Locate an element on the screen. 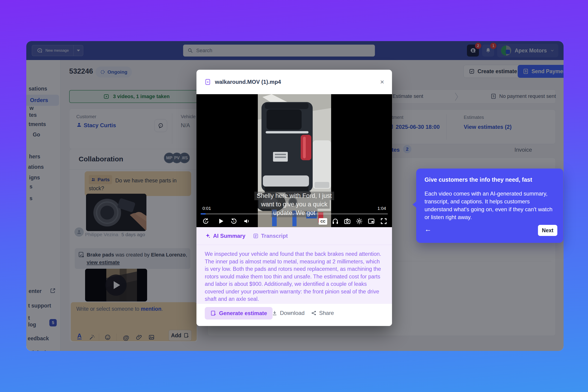  tab-ai-summary: AI Summary is located at coordinates (225, 236).